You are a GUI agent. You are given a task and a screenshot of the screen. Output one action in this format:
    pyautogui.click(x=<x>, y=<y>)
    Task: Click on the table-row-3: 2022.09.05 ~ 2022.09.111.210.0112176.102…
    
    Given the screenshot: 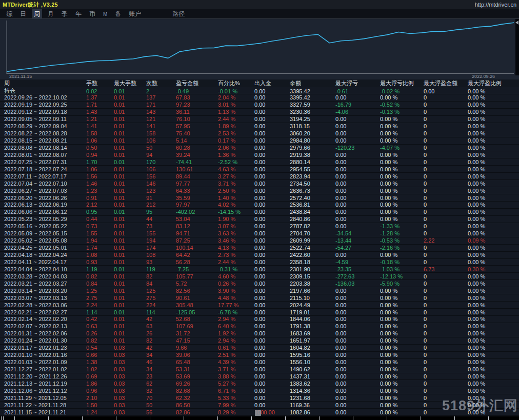 What is the action you would take?
    pyautogui.click(x=260, y=119)
    